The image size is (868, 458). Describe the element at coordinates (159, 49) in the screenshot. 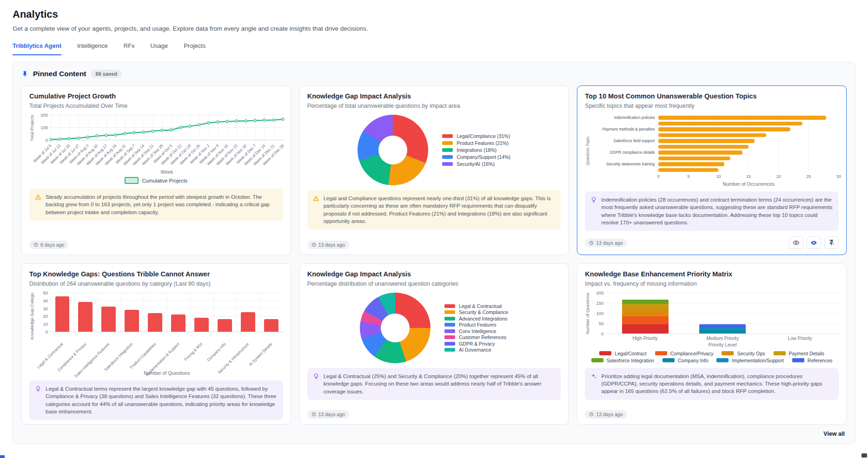

I see `tab-usage: Usage` at that location.